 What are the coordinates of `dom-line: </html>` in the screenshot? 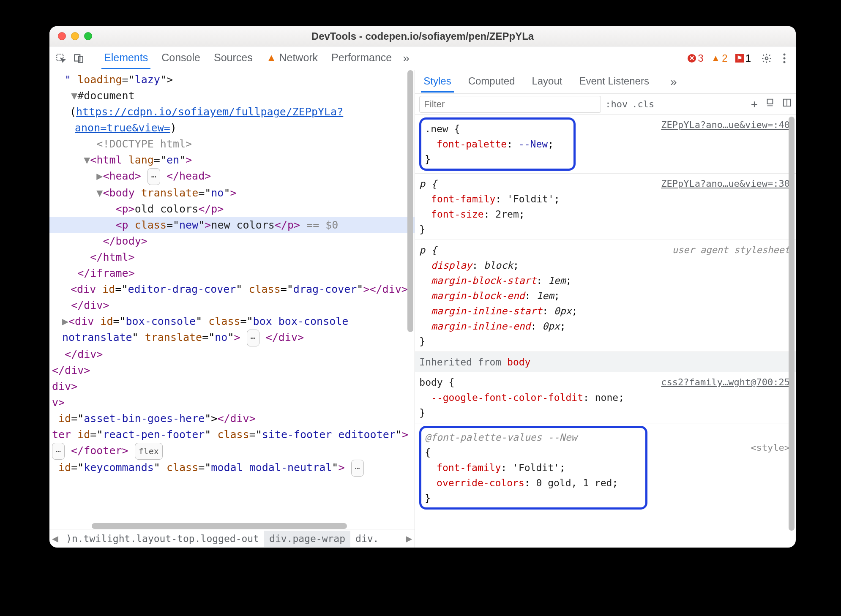 It's located at (232, 257).